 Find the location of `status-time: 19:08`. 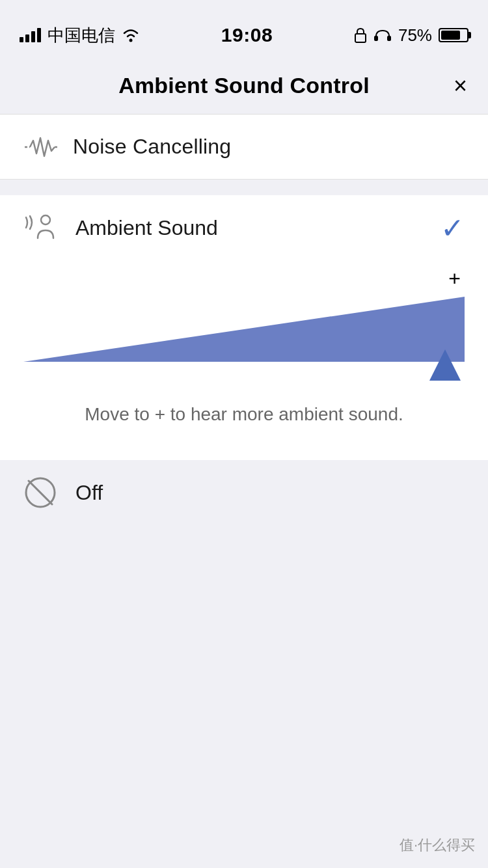

status-time: 19:08 is located at coordinates (247, 35).